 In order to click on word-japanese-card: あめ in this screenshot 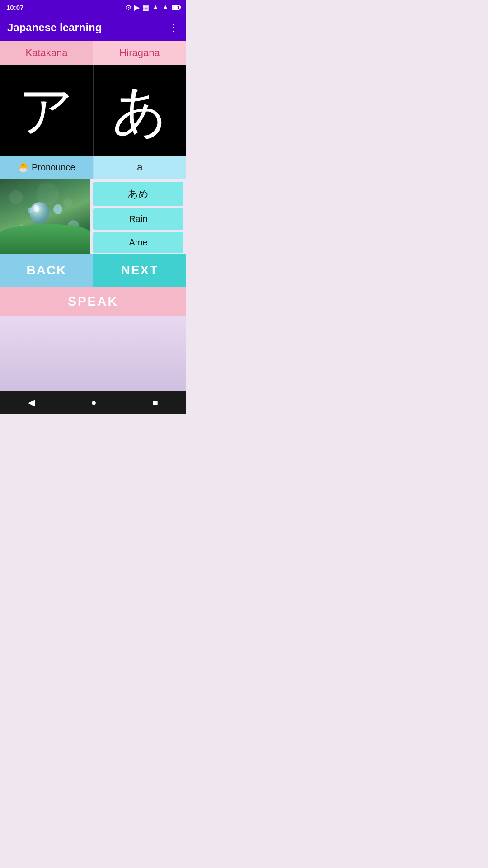, I will do `click(138, 194)`.